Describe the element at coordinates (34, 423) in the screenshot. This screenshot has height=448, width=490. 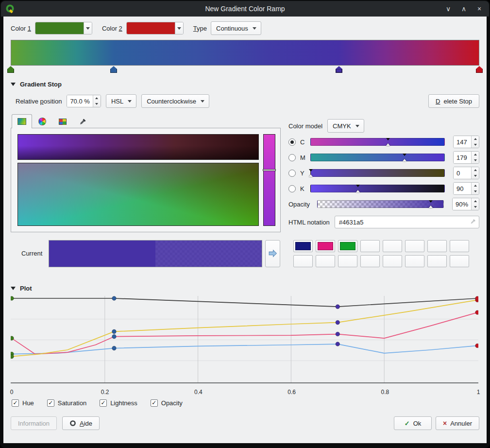
I see `information-button: Information` at that location.